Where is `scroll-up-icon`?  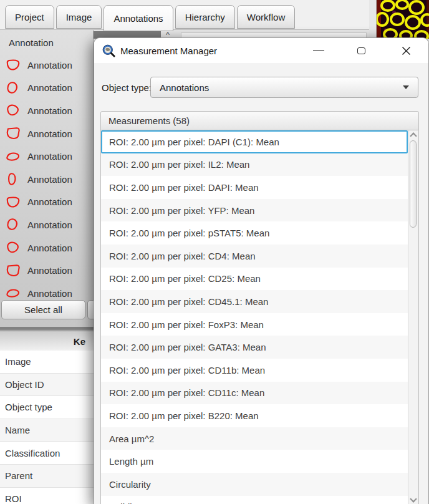 scroll-up-icon is located at coordinates (413, 136).